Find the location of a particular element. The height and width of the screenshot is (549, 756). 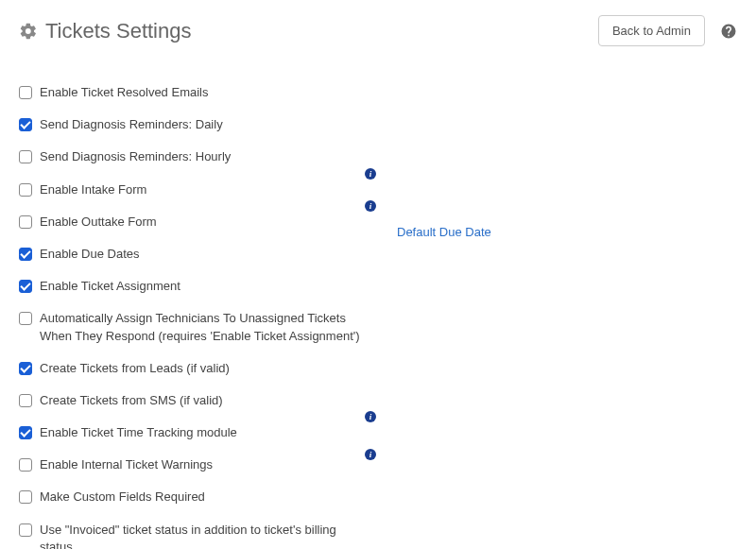

default-due-date-link: Default Due Date is located at coordinates (444, 232).